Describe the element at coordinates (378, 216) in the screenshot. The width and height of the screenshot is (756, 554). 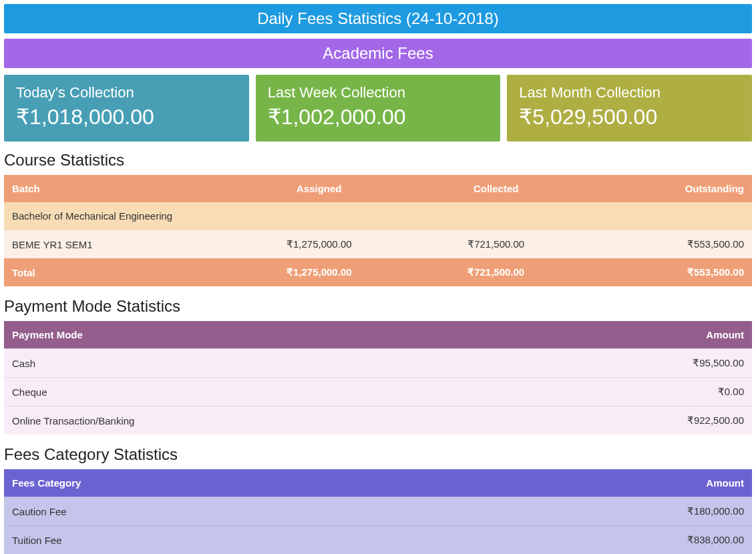
I see `course-group-name: Bachelor of Mechanical Engineering` at that location.